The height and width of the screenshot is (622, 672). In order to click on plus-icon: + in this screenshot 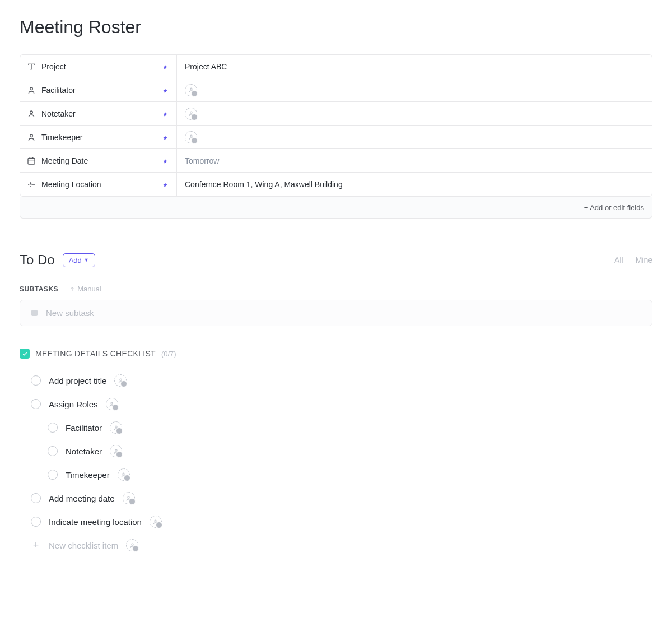, I will do `click(36, 545)`.